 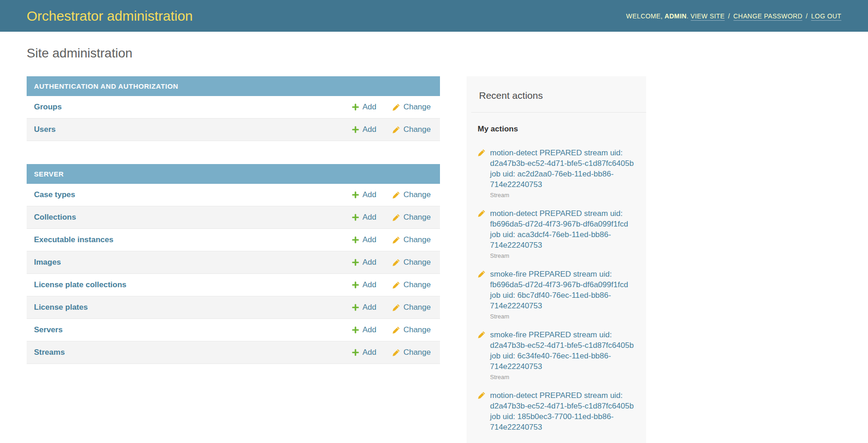 I want to click on username: ADMIN, so click(x=676, y=16).